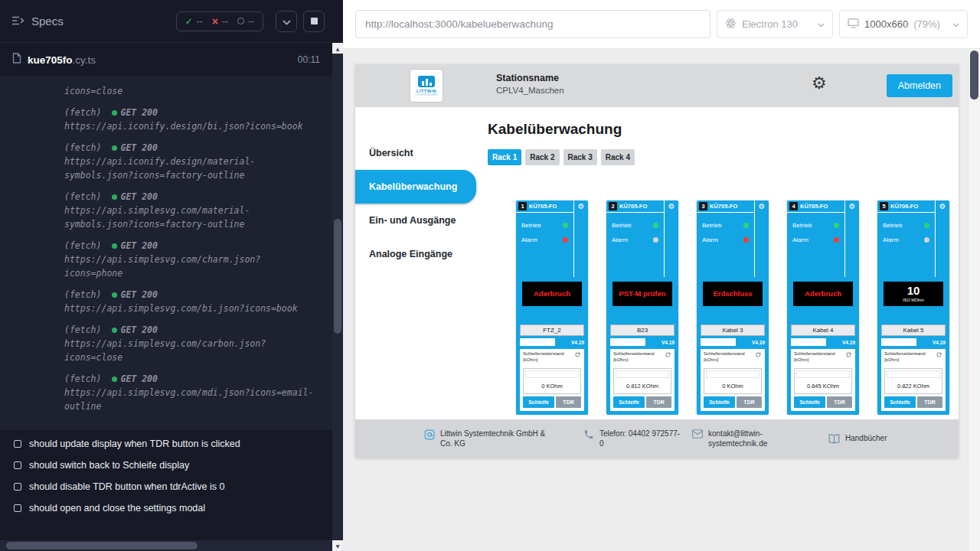 The width and height of the screenshot is (980, 551). Describe the element at coordinates (612, 207) in the screenshot. I see `slot-number: 2` at that location.